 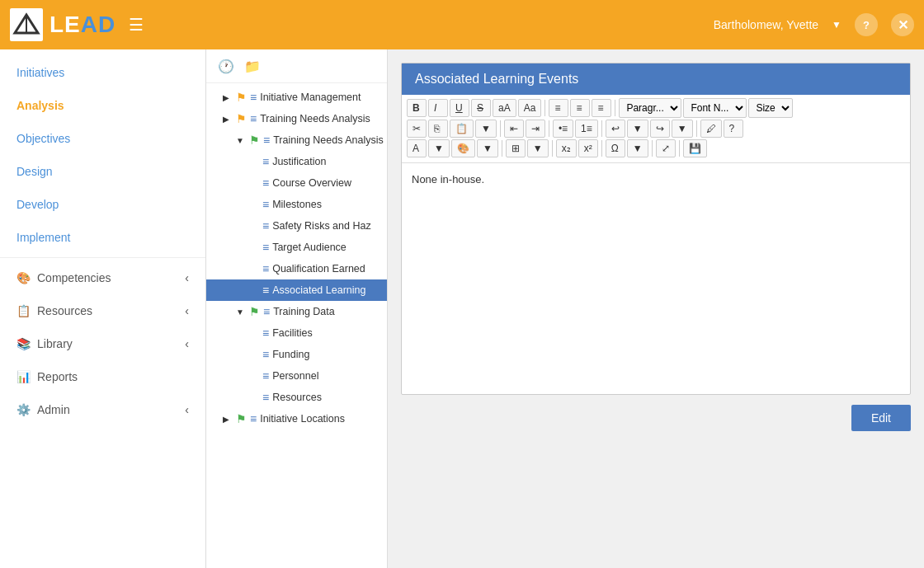 What do you see at coordinates (266, 204) in the screenshot?
I see `doc-icon-6: ≡` at bounding box center [266, 204].